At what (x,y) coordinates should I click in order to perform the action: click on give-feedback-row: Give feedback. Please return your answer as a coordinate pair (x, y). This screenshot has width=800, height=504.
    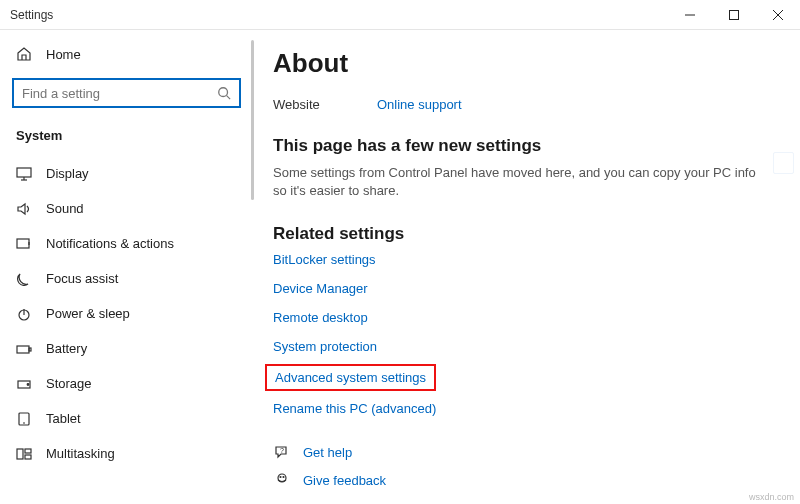
    Looking at the image, I should click on (522, 480).